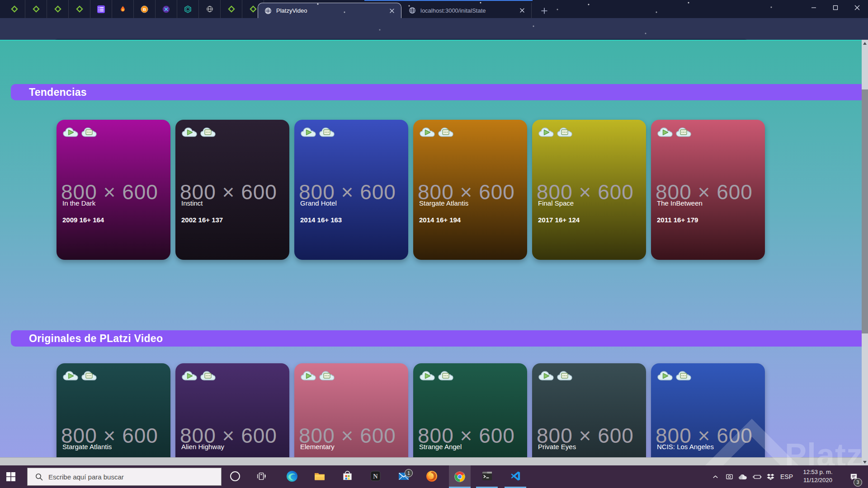 Image resolution: width=868 pixels, height=488 pixels. I want to click on video-card: 800 × 600 Grand Hotel 2014 16+ 163, so click(351, 190).